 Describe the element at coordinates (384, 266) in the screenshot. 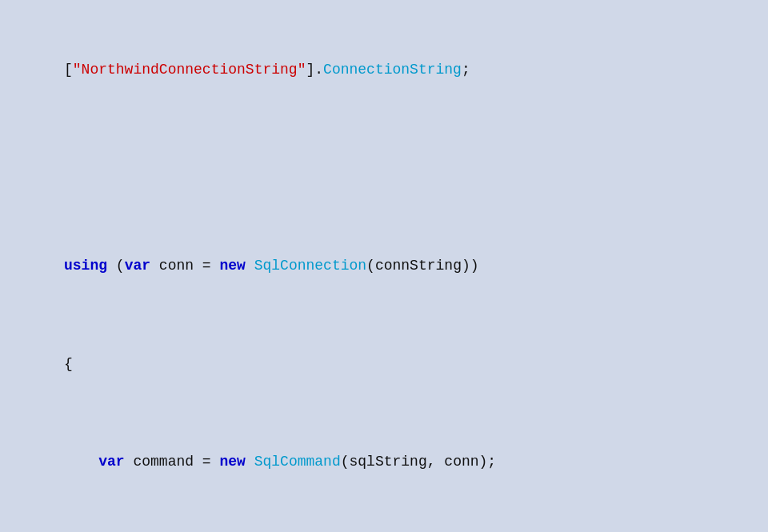

I see `code-line-7: using (var conn = new SqlConnection(conn…` at that location.